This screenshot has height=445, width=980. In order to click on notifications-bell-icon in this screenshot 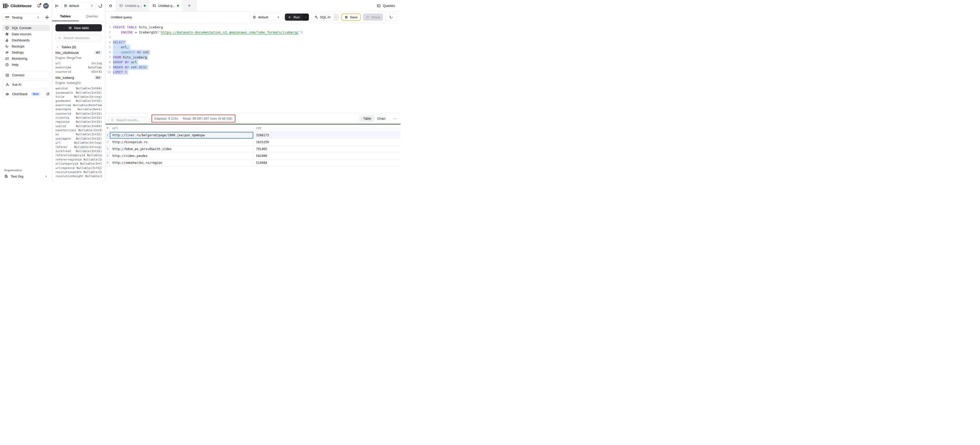, I will do `click(39, 6)`.